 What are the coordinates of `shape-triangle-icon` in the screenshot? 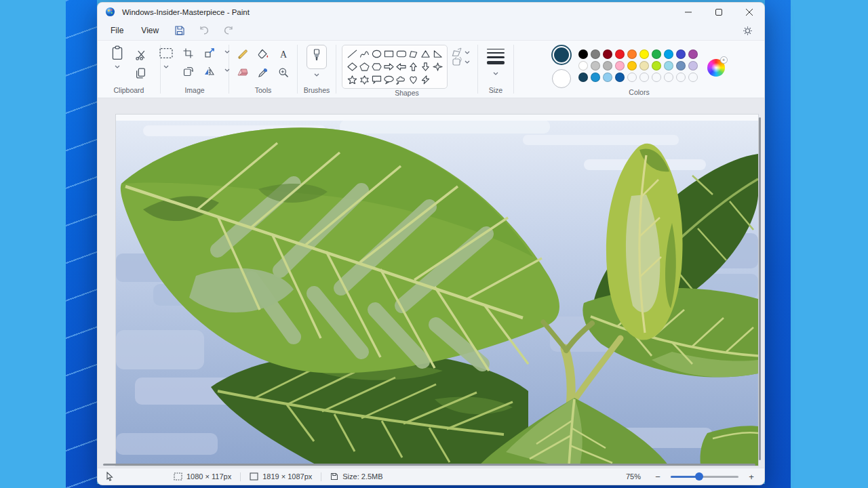 It's located at (425, 54).